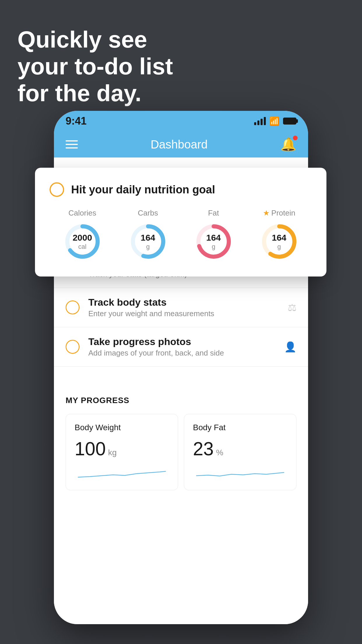 Image resolution: width=362 pixels, height=644 pixels. What do you see at coordinates (148, 242) in the screenshot?
I see `carbs-donut: 164 g` at bounding box center [148, 242].